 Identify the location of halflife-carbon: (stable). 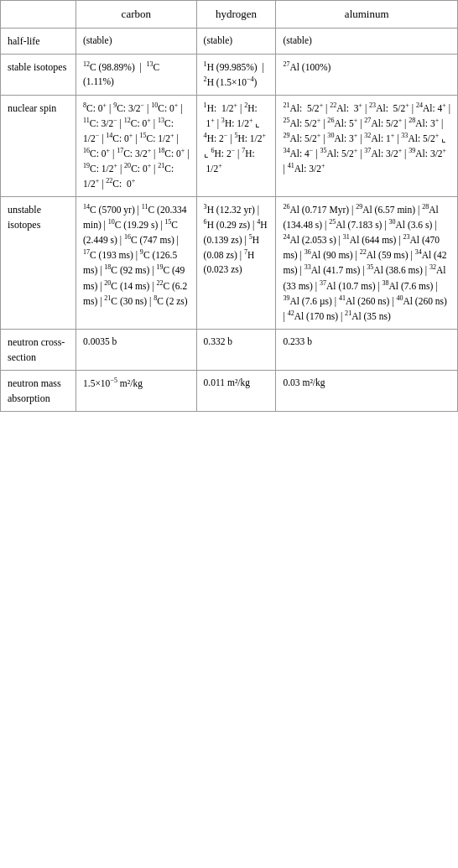
(137, 40).